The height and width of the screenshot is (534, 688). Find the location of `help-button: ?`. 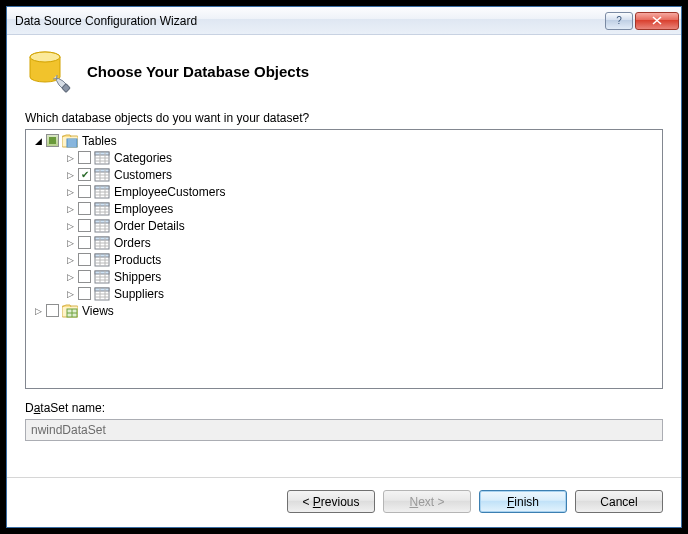

help-button: ? is located at coordinates (619, 21).